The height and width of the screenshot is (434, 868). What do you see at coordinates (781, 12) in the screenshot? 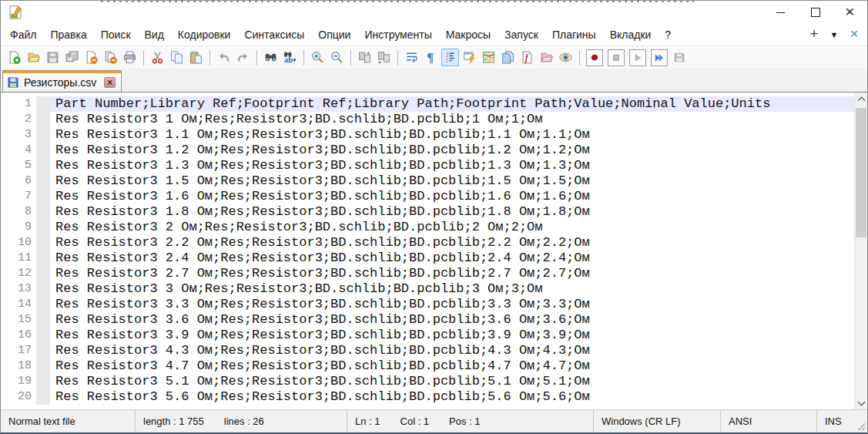
I see `minimize-button` at bounding box center [781, 12].